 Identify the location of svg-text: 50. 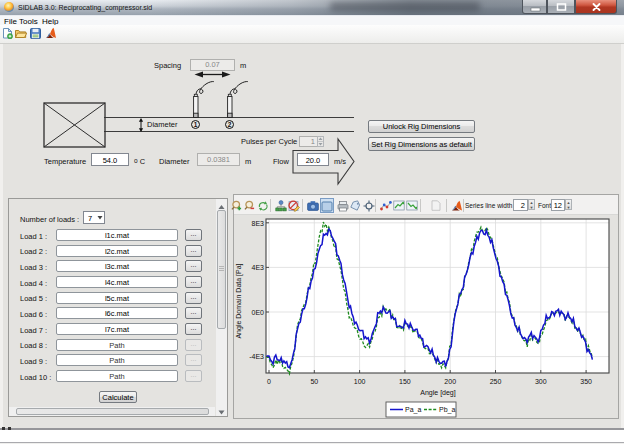
(314, 382).